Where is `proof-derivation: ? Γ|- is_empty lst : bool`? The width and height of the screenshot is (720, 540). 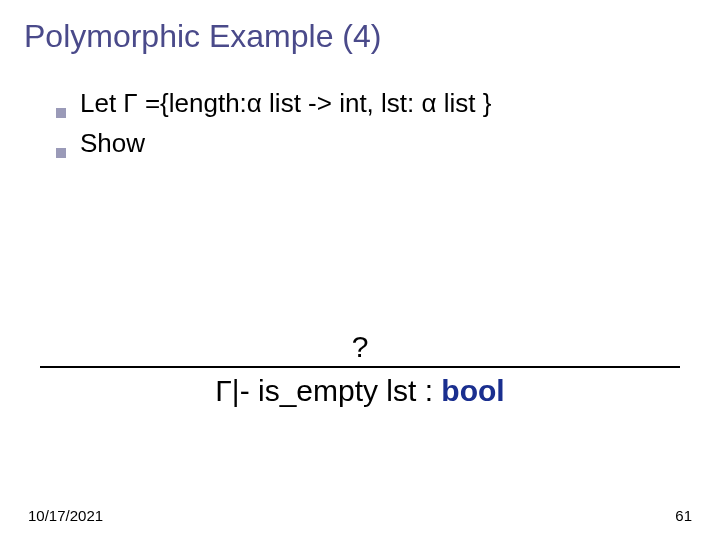
proof-derivation: ? Γ|- is_empty lst : bool is located at coordinates (360, 369).